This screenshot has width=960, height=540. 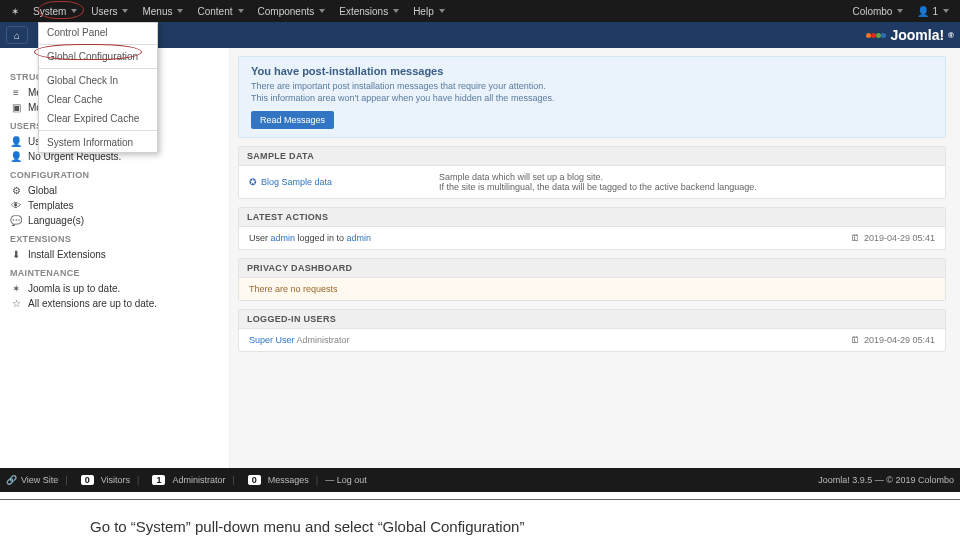 What do you see at coordinates (917, 35) in the screenshot?
I see `brand-text: Joomla!` at bounding box center [917, 35].